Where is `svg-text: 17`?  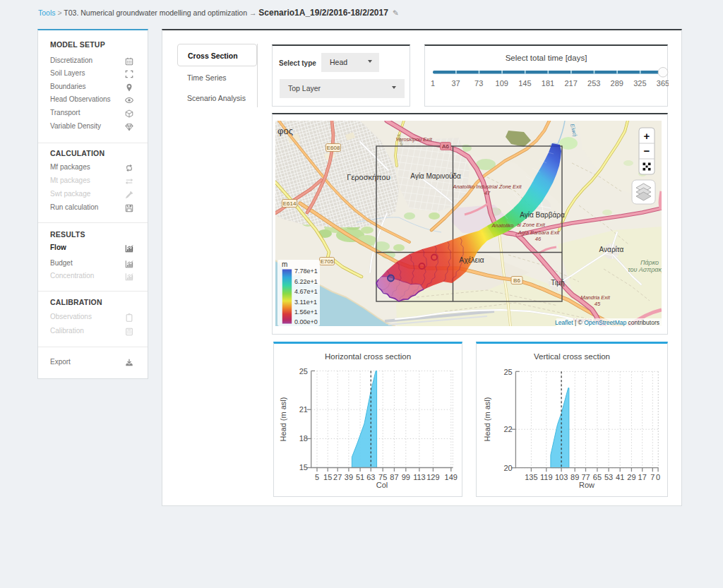
svg-text: 17 is located at coordinates (643, 477).